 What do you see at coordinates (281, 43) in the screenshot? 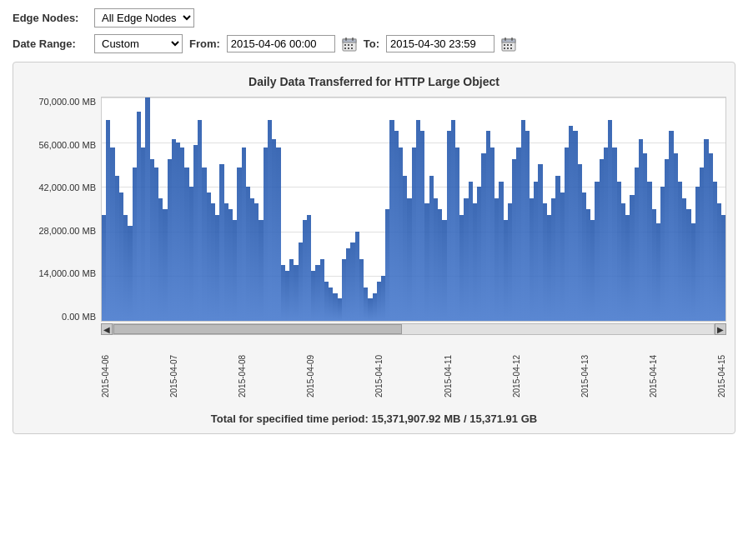
I see `from-date-input` at bounding box center [281, 43].